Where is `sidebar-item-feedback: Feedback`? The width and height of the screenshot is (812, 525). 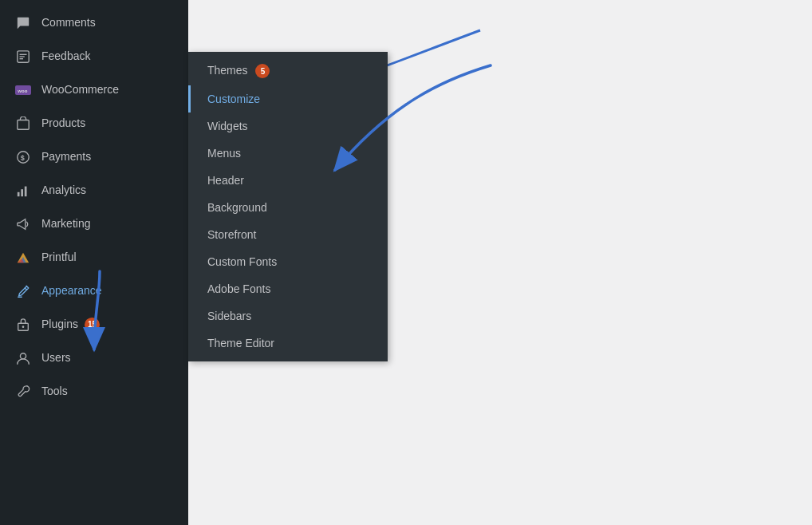 sidebar-item-feedback: Feedback is located at coordinates (94, 57).